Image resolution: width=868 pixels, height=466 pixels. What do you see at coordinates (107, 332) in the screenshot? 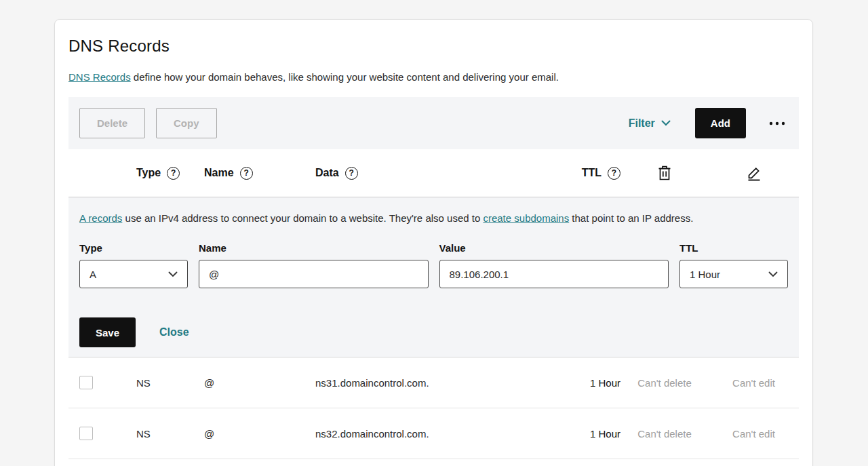
I see `save-button: Save` at bounding box center [107, 332].